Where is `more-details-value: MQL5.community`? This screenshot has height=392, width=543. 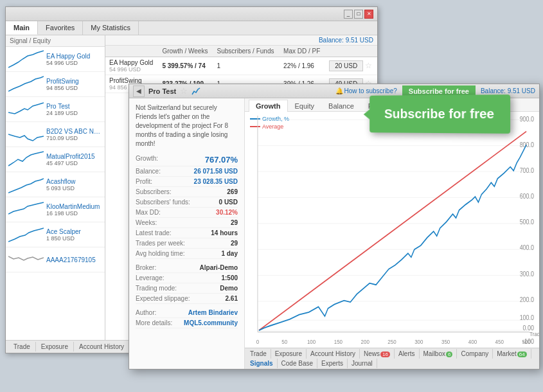
more-details-value: MQL5.community is located at coordinates (211, 323).